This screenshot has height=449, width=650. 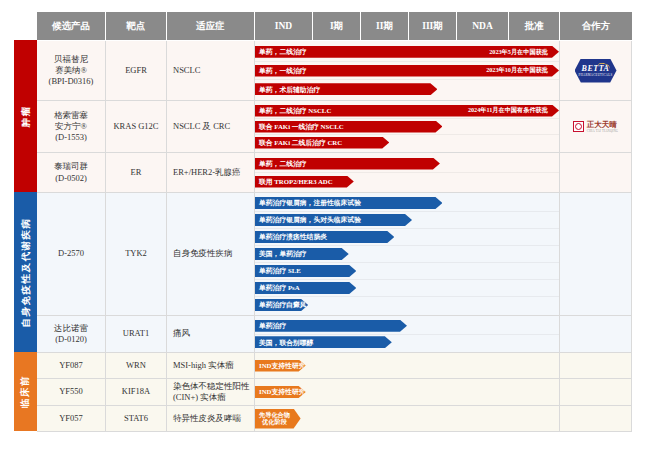 I want to click on timeline-cell: 单药治疗银屑病，注册性临床试验单药治疗银屑病，头对头临床试验单药治疗溃疡性结肠炎…, so click(x=408, y=254).